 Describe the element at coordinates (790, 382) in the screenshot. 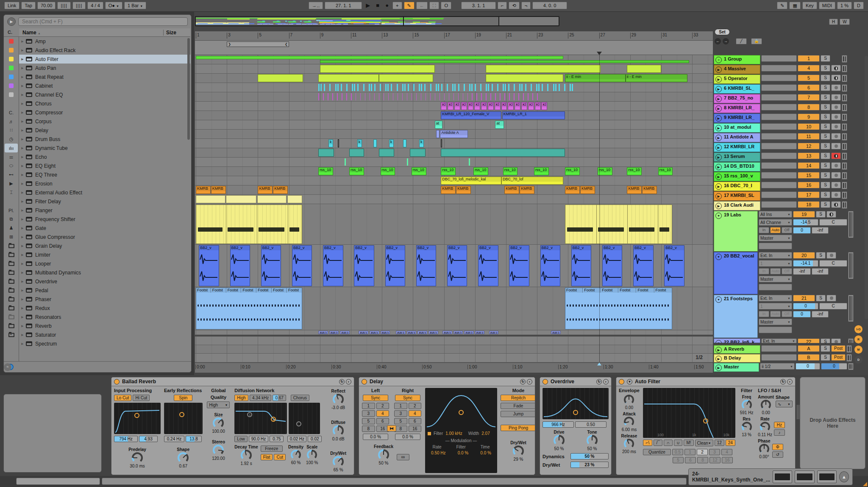

I see `save-preset-icon: ▪` at that location.